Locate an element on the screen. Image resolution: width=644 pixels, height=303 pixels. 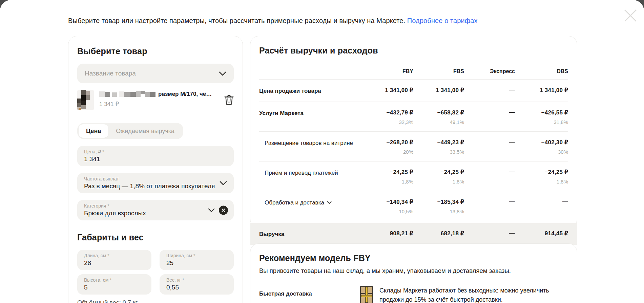
product-price: 1 341 ₽ is located at coordinates (159, 104).